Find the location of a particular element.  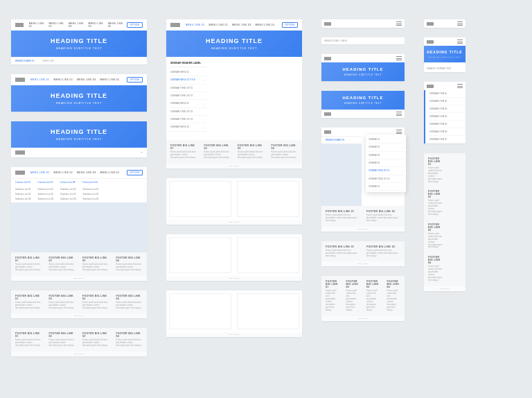

tab: MORE LINK is located at coordinates (48, 61).